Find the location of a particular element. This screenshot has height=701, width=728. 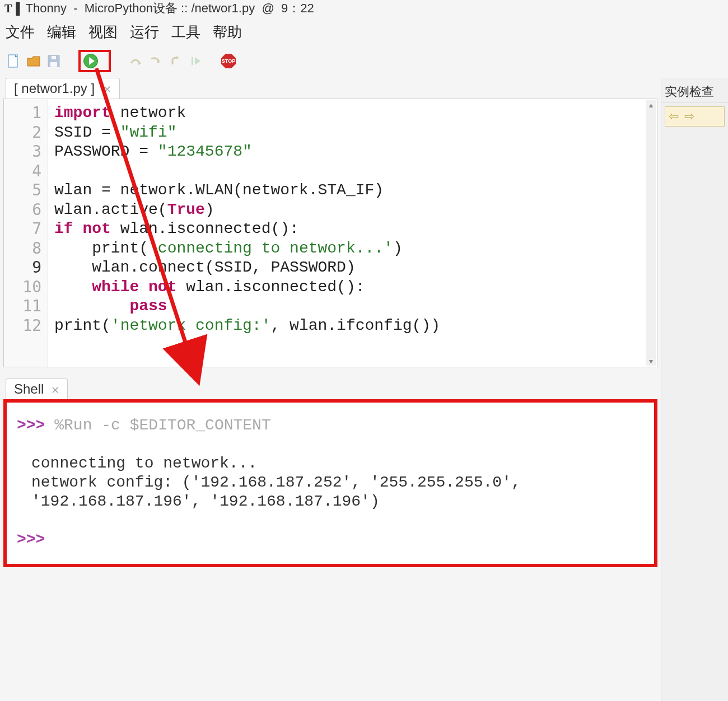

debug-step-out-icon is located at coordinates (176, 61).